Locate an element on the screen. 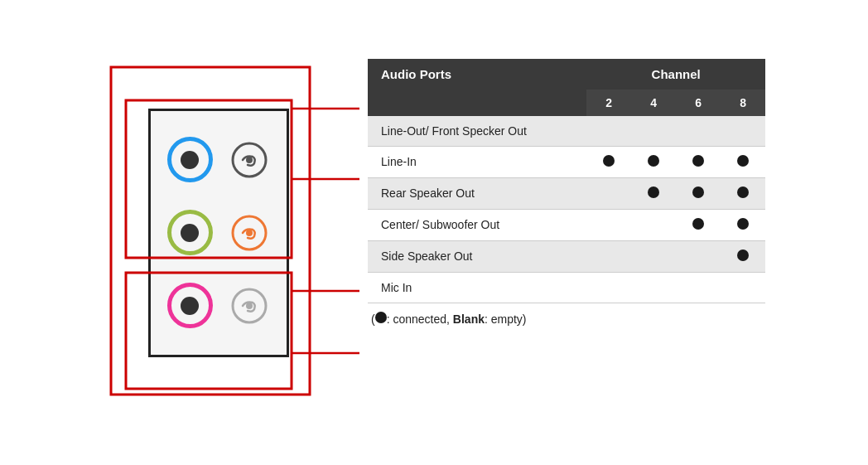 The image size is (868, 465). legend-dot is located at coordinates (381, 317).